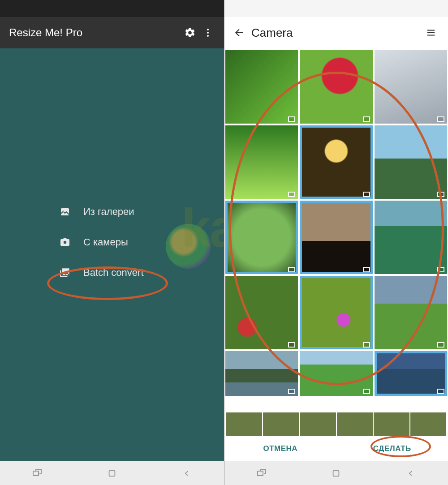 The width and height of the screenshot is (448, 485). What do you see at coordinates (208, 33) in the screenshot?
I see `overflow-button` at bounding box center [208, 33].